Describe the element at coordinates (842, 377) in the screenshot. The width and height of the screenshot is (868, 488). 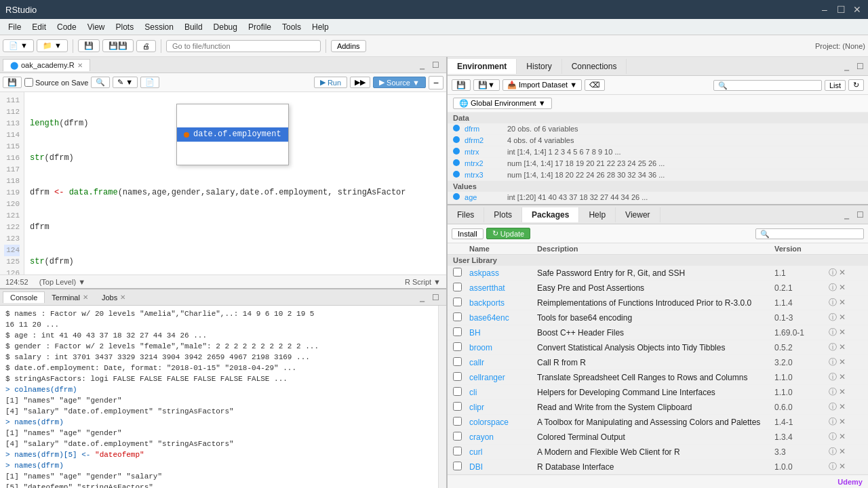
I see `pkg-delete-cellranger: ✕` at that location.